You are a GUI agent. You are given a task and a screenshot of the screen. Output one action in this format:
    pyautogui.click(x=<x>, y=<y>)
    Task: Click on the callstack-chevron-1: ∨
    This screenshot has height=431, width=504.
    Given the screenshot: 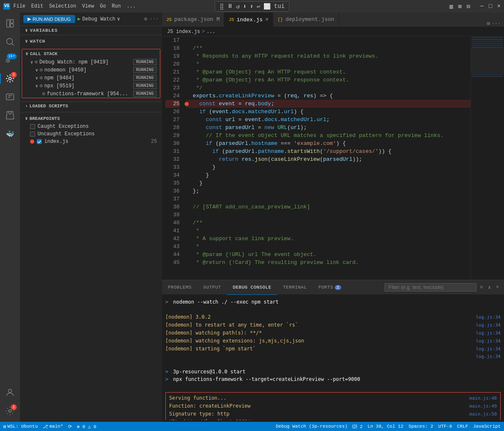 What is the action you would take?
    pyautogui.click(x=37, y=70)
    